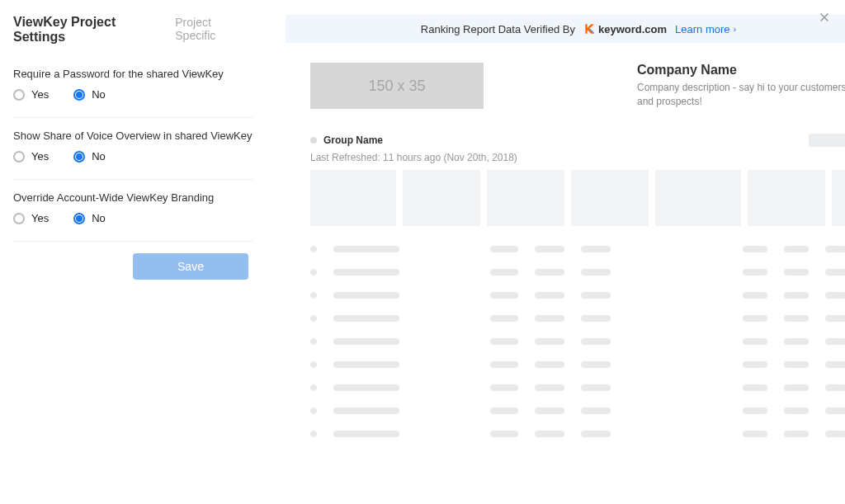 This screenshot has height=504, width=845. Describe the element at coordinates (824, 17) in the screenshot. I see `close-icon` at that location.